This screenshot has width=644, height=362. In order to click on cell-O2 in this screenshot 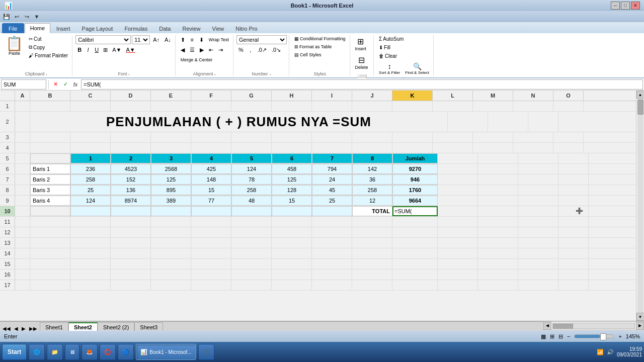, I will do `click(543, 122)`.